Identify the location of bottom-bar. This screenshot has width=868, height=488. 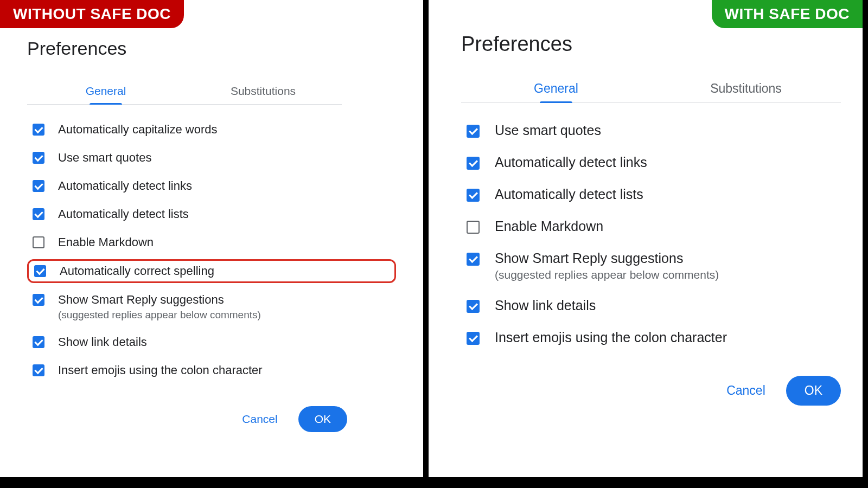
(434, 483).